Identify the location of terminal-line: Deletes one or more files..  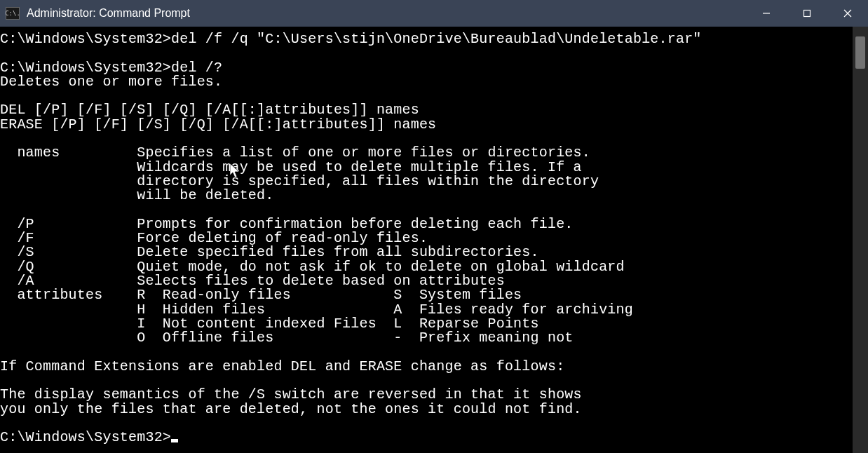
(111, 81).